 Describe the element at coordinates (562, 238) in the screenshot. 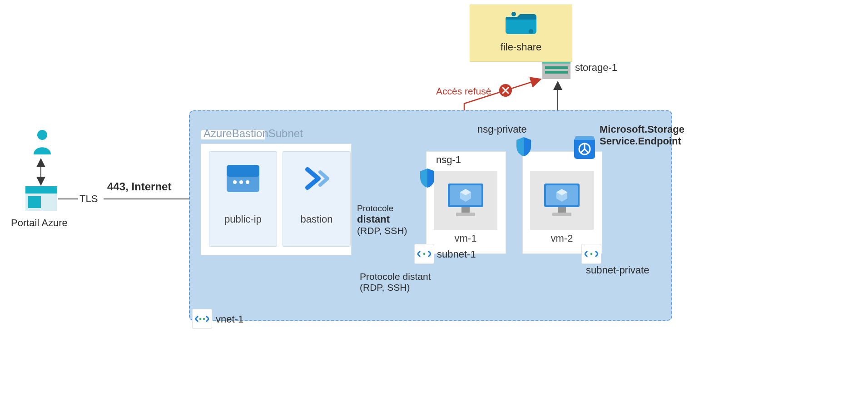

I see `vm-2-label: vm-2` at that location.